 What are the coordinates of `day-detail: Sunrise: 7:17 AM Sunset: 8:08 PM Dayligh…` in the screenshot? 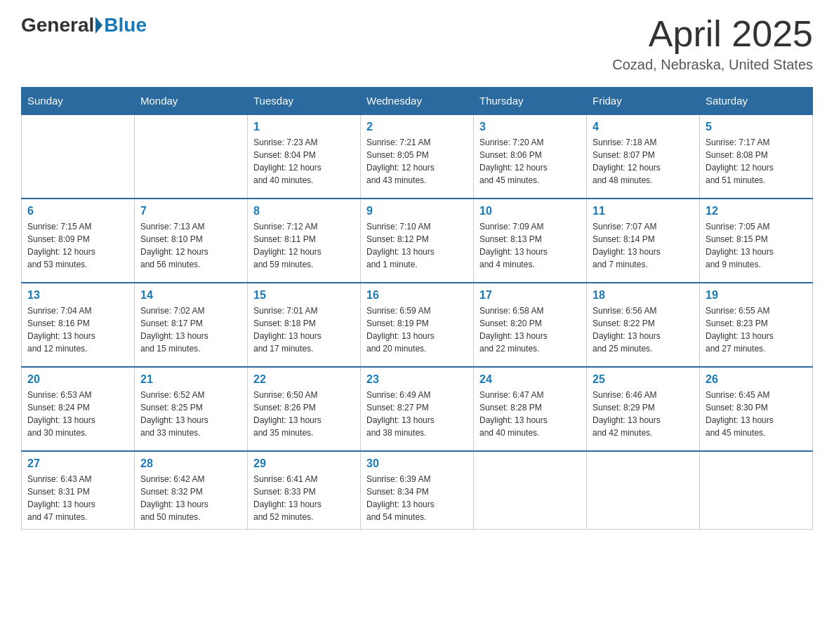 It's located at (756, 161).